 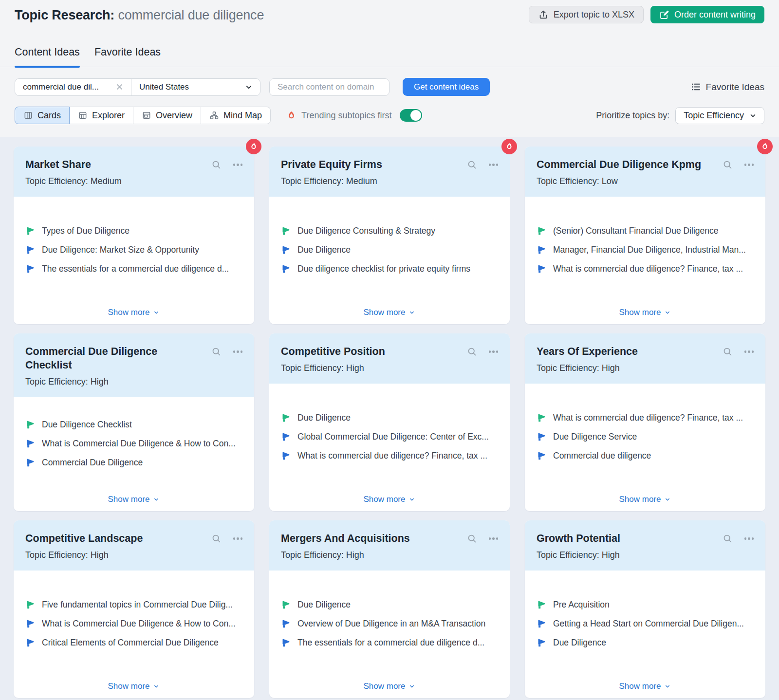 What do you see at coordinates (101, 115) in the screenshot?
I see `view-explorer: Explorer` at bounding box center [101, 115].